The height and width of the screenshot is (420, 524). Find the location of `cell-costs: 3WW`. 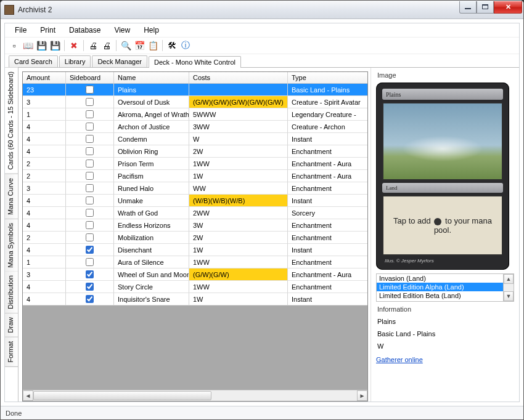

cell-costs: 3WW is located at coordinates (239, 127).